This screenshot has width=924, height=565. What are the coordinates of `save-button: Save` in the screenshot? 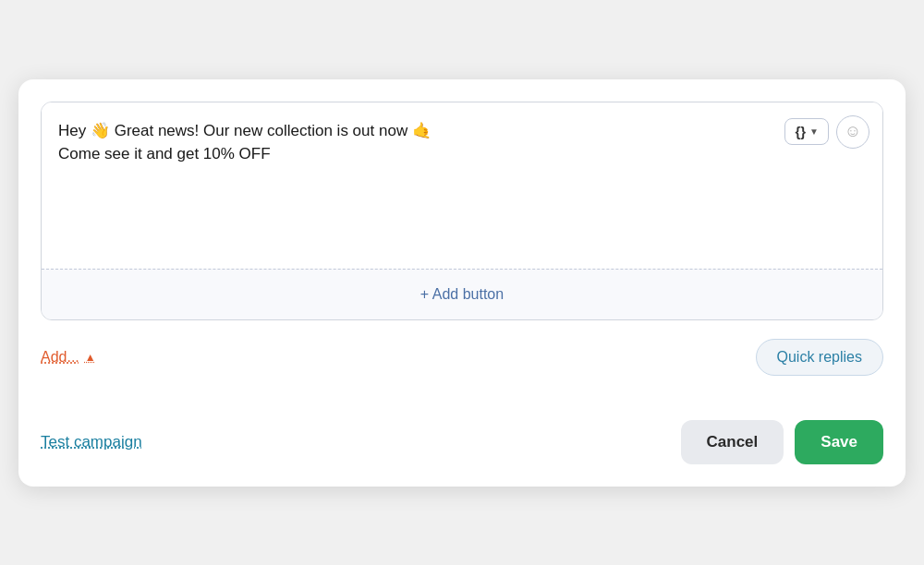 It's located at (839, 442).